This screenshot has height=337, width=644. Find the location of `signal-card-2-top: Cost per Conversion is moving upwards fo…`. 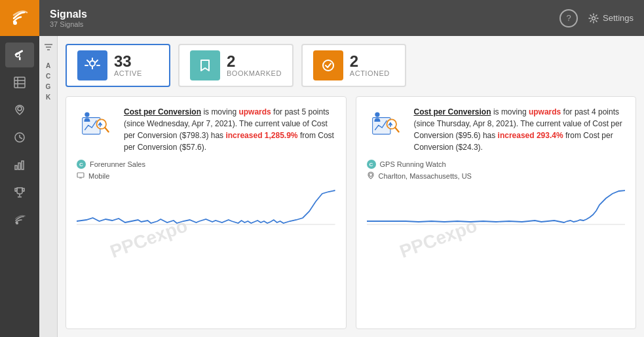

signal-card-2-top: Cost per Conversion is moving upwards fo… is located at coordinates (497, 130).